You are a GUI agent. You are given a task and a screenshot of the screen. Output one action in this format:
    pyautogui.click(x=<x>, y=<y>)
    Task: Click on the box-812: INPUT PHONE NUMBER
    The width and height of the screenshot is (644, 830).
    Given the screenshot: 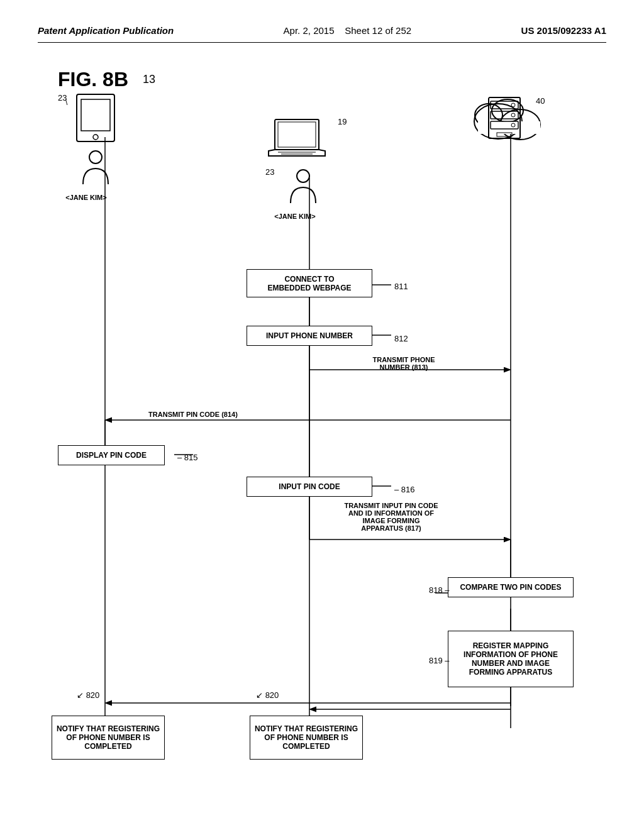 What is the action you would take?
    pyautogui.click(x=309, y=336)
    